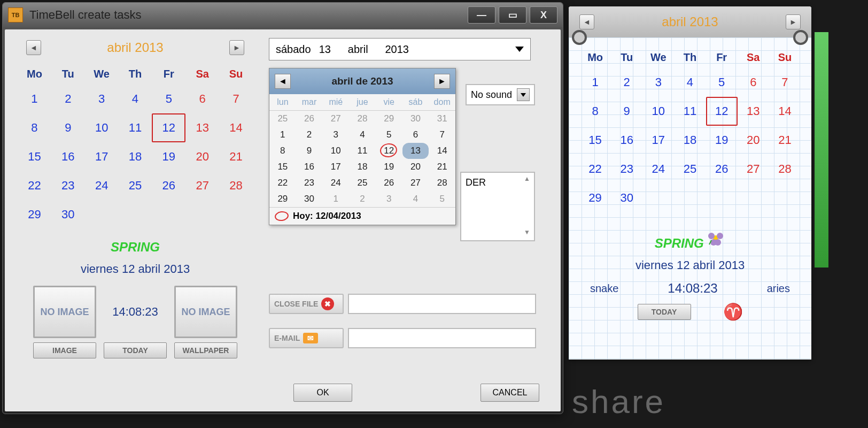 This screenshot has height=428, width=868. Describe the element at coordinates (283, 81) in the screenshot. I see `popup-prev-button: ◄` at that location.